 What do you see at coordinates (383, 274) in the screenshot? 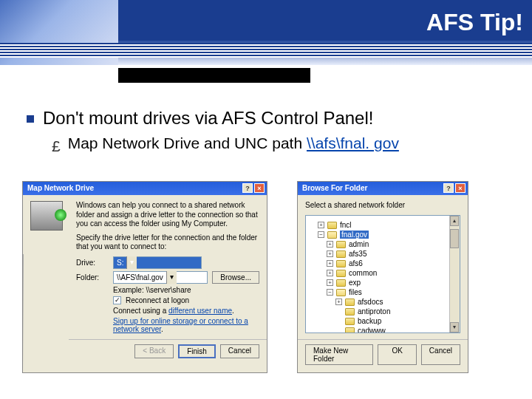
I see `folder-tree: +fncl −fnal.gov +admin +afs35 +afs6 +com…` at bounding box center [383, 274].